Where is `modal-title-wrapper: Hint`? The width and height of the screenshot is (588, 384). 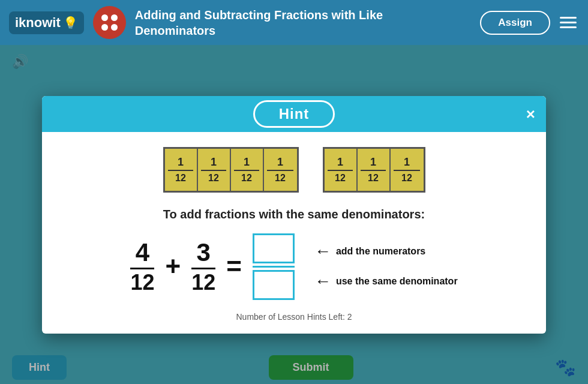
modal-title-wrapper: Hint is located at coordinates (294, 114).